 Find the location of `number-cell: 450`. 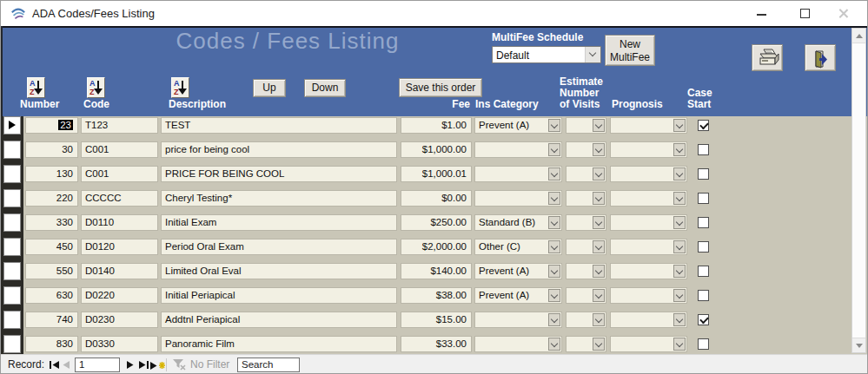

number-cell: 450 is located at coordinates (52, 246).